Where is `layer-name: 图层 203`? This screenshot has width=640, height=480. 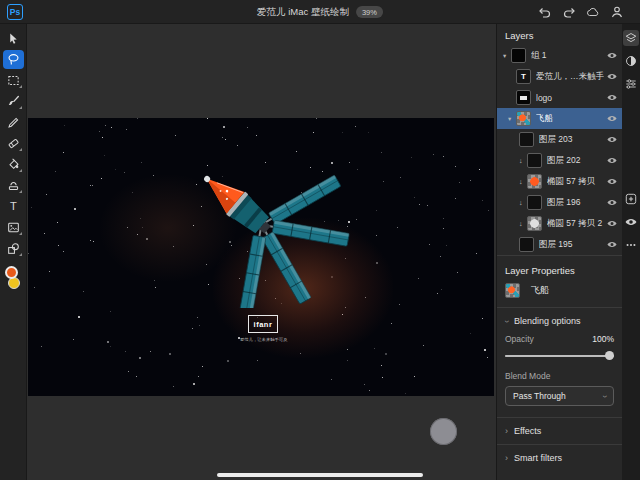
layer-name: 图层 203 is located at coordinates (572, 140).